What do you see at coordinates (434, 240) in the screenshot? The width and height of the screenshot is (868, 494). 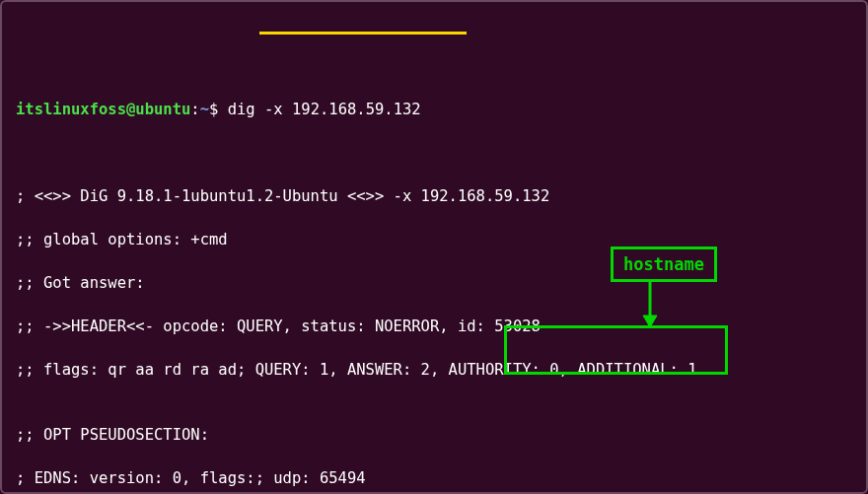 I see `output-line: ;; global options: +cmd` at bounding box center [434, 240].